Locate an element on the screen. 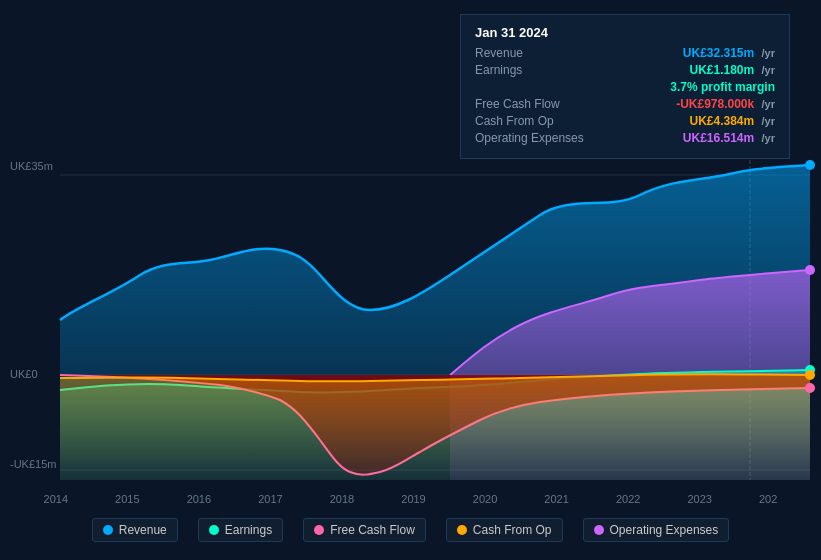  x-label-2022: 2022 is located at coordinates (628, 499).